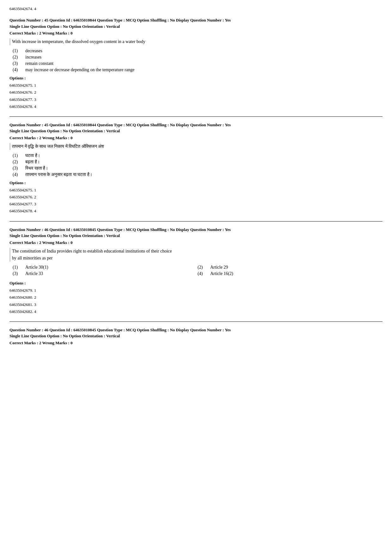 This screenshot has width=392, height=555. Describe the element at coordinates (196, 201) in the screenshot. I see `options-ids-q45hi: 64635042675. 1 64635042676. 2 6463504267…` at that location.